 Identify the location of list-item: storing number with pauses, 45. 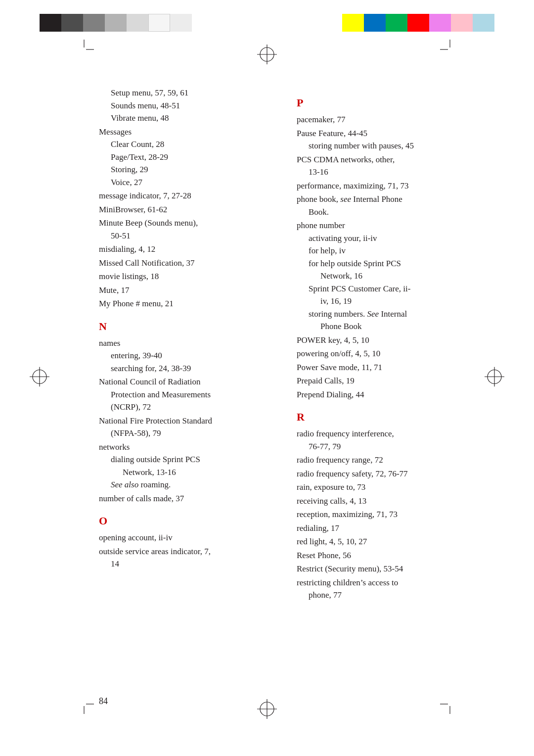
(391, 146).